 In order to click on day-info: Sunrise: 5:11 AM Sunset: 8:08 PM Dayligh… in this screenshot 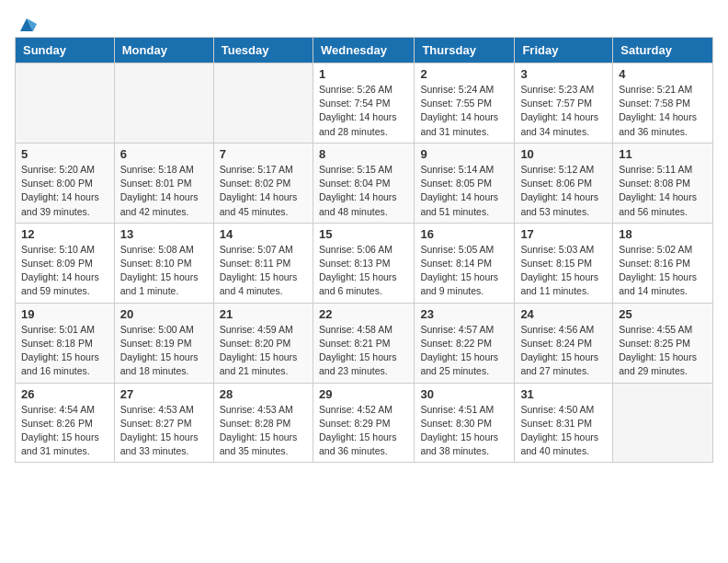, I will do `click(663, 191)`.